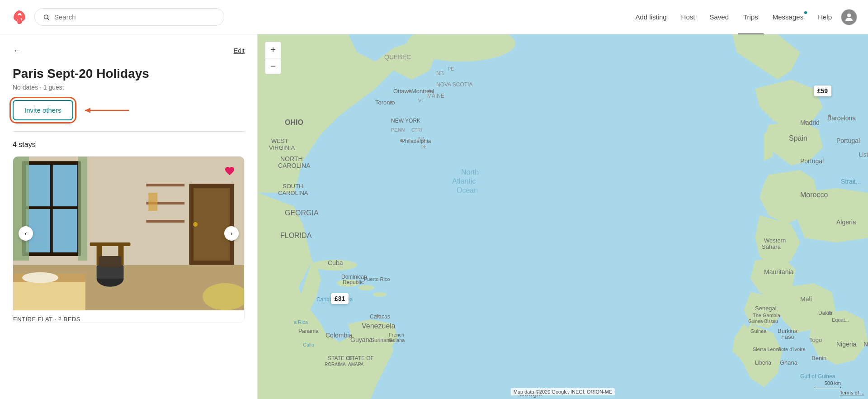  Describe the element at coordinates (26, 233) in the screenshot. I see `prev-image-button: ‹` at that location.